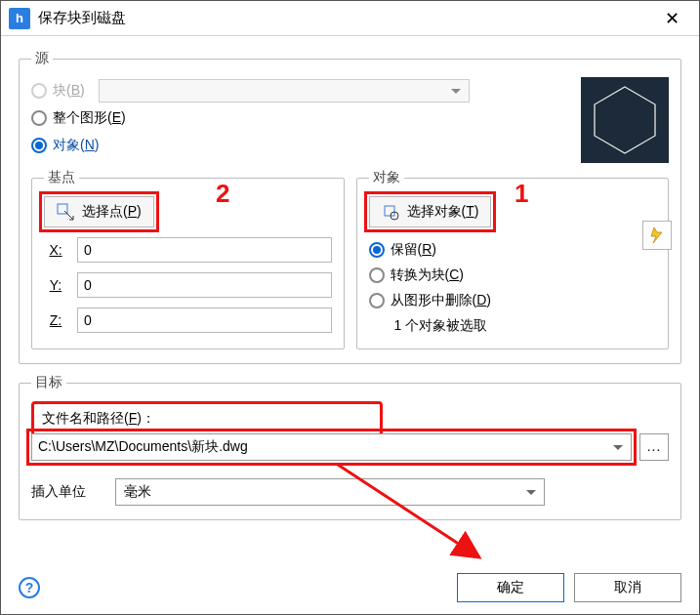 The image size is (700, 615). What do you see at coordinates (414, 250) in the screenshot?
I see `radio-retain-label: 保留(R)` at bounding box center [414, 250].